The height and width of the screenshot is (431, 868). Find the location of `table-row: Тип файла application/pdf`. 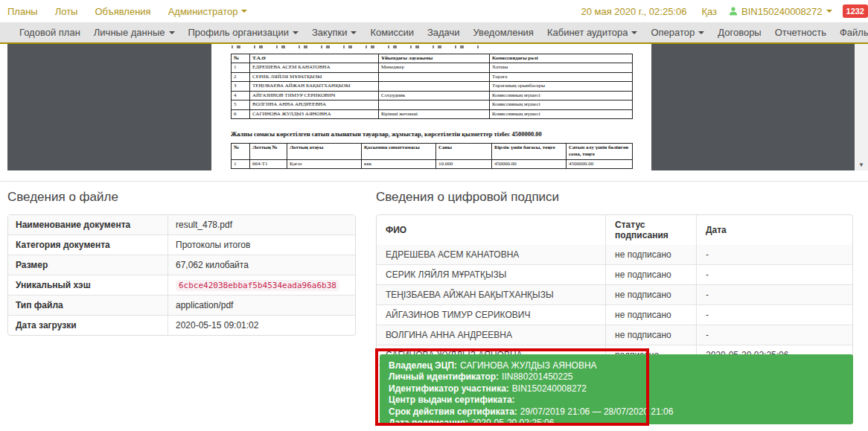

table-row: Тип файла application/pdf is located at coordinates (182, 305).